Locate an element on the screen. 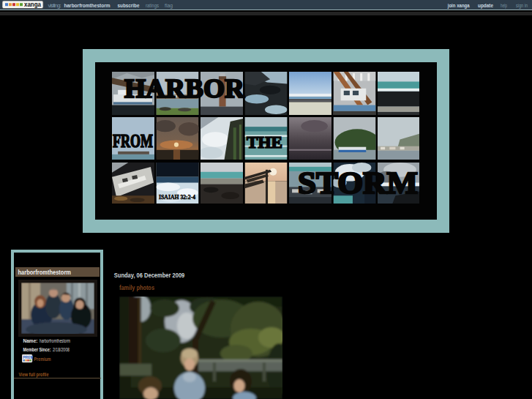 The width and height of the screenshot is (532, 399). svg-text: subscribe is located at coordinates (129, 6).